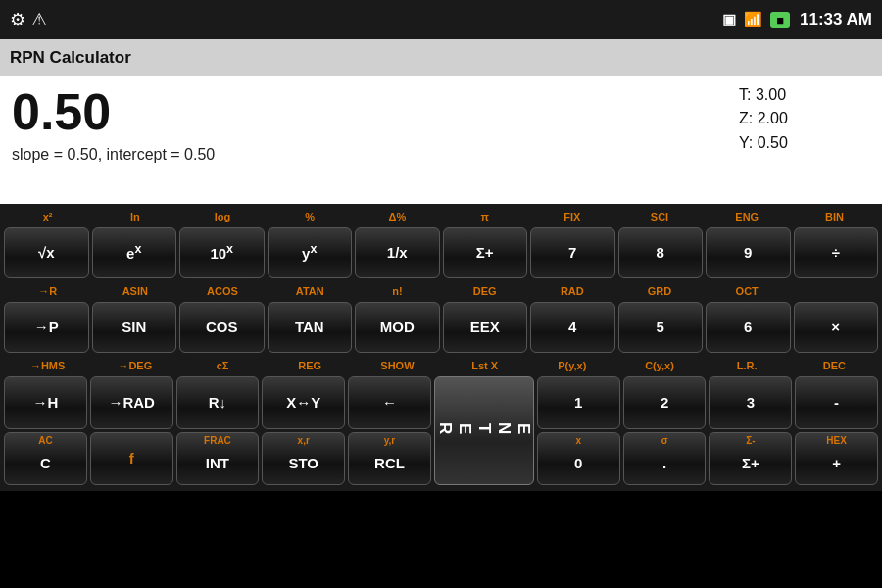 The width and height of the screenshot is (882, 588). What do you see at coordinates (221, 291) in the screenshot?
I see `label-acos: ACOS` at bounding box center [221, 291].